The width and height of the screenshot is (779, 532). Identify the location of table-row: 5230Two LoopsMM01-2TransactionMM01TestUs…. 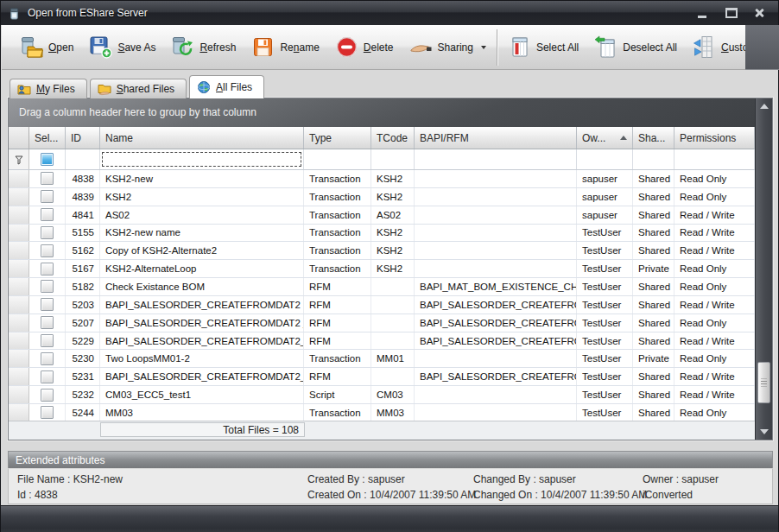
(382, 359).